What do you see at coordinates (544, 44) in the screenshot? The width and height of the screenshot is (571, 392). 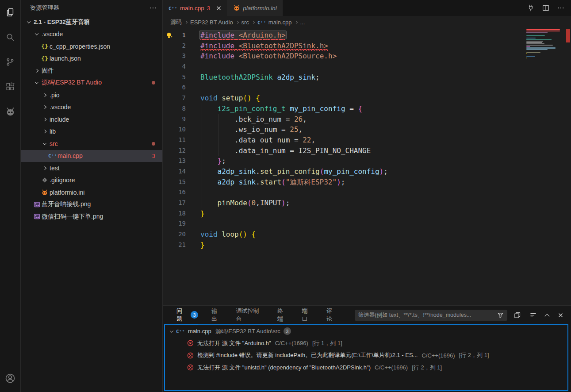 I see `minimap` at bounding box center [544, 44].